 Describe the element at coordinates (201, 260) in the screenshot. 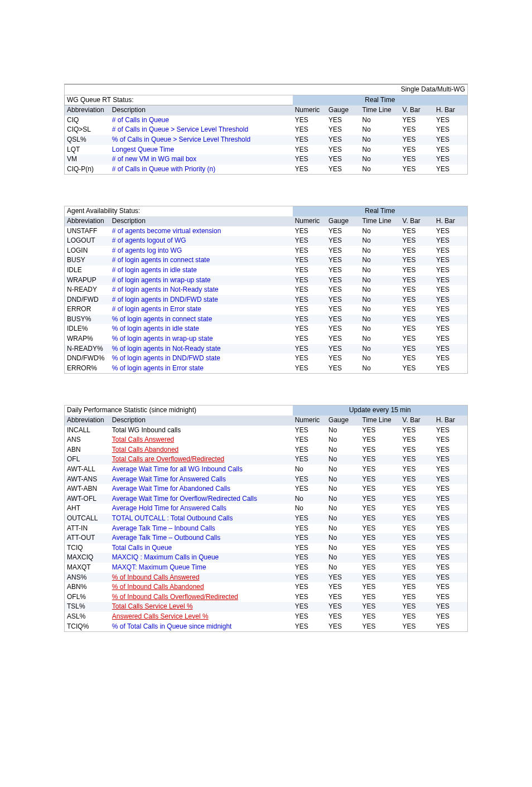

I see `agent-desc: # of login agents in connect state` at that location.